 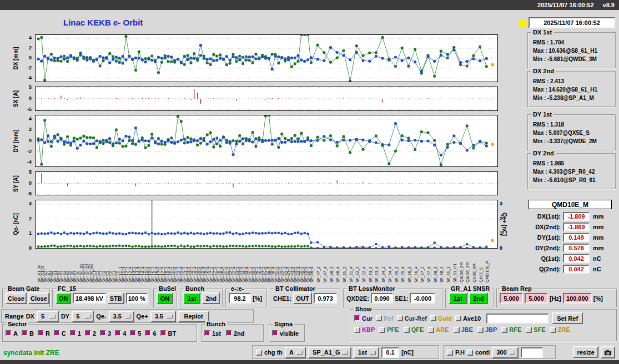 What do you see at coordinates (275, 333) in the screenshot?
I see `sigma-visible-checkbox` at bounding box center [275, 333].